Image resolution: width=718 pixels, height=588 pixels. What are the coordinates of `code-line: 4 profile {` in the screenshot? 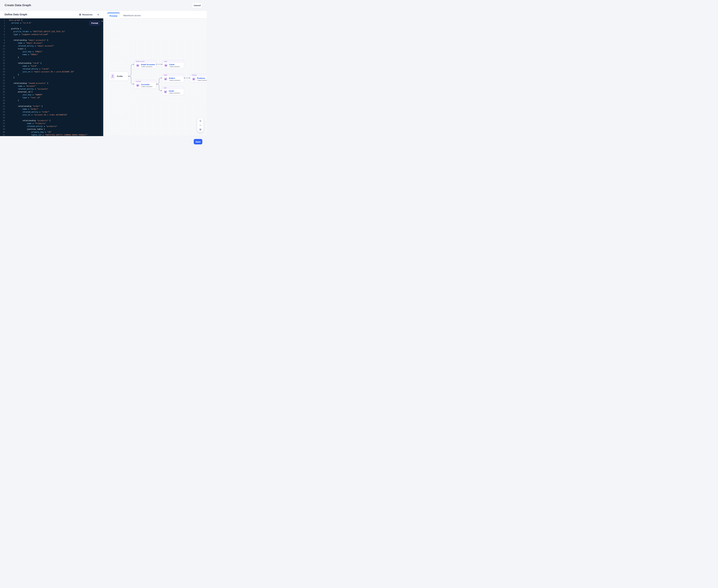 It's located at (51, 29).